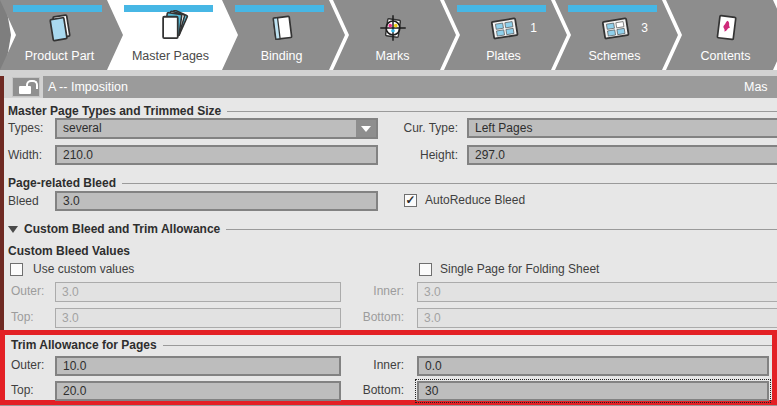 The width and height of the screenshot is (777, 406). Describe the element at coordinates (410, 200) in the screenshot. I see `checkmark-icon: ✓` at that location.